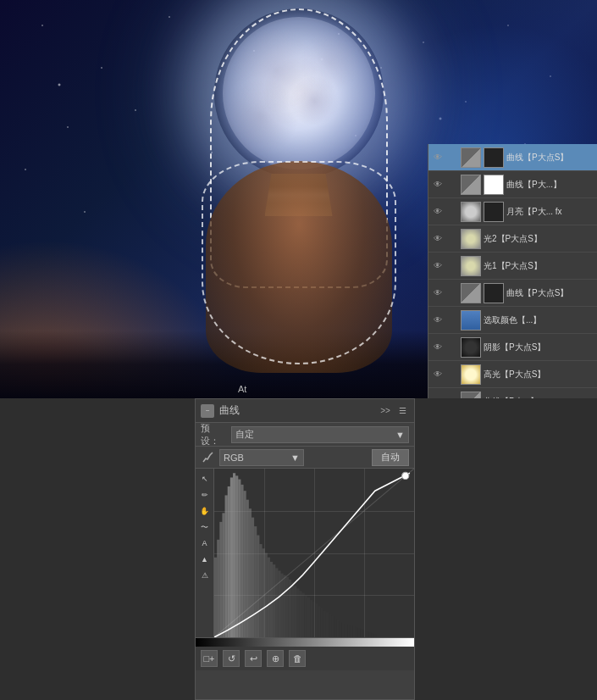 The height and width of the screenshot is (700, 597). Describe the element at coordinates (297, 658) in the screenshot. I see `delete-button: 🗑` at that location.